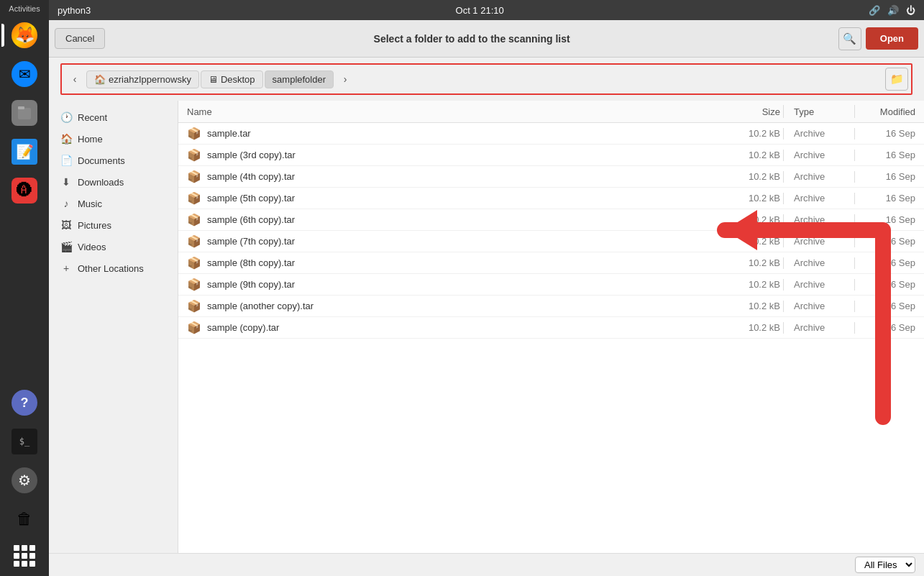 Image resolution: width=924 pixels, height=576 pixels. I want to click on taskbar-files, so click(24, 113).